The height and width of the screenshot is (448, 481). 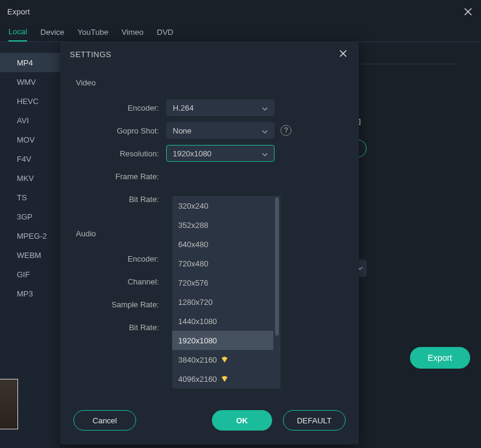 What do you see at coordinates (183, 108) in the screenshot?
I see `select-value: H.264` at bounding box center [183, 108].